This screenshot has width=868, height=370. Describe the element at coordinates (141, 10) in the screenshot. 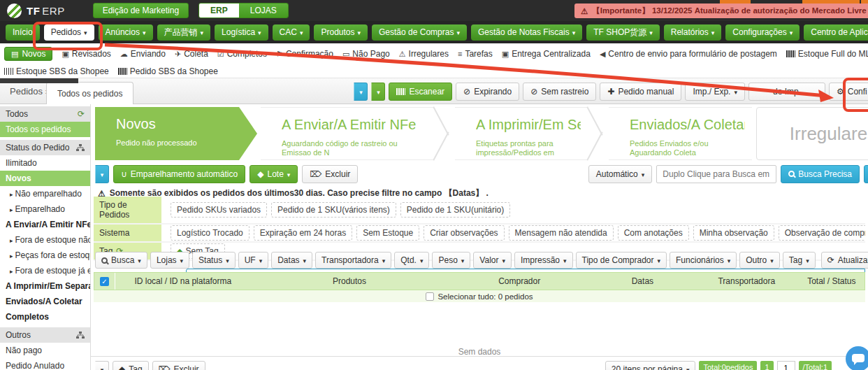

I see `edition-button: Edição de Marketing` at that location.